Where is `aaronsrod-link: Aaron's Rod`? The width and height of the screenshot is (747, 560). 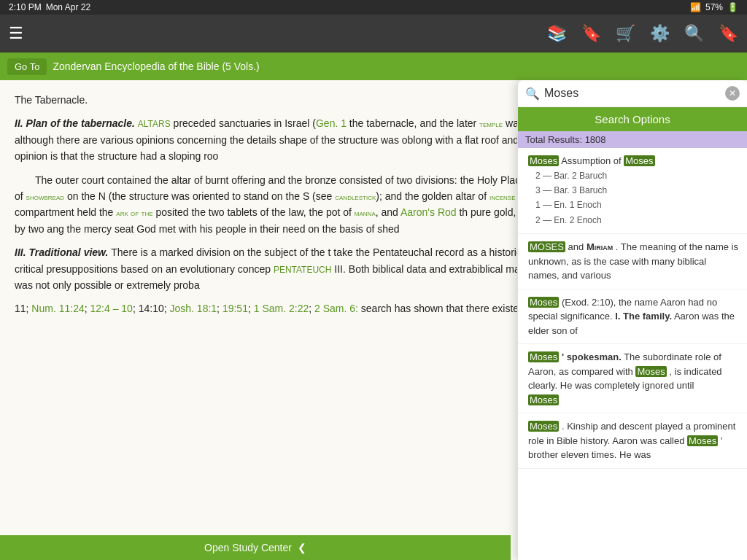
aaronsrod-link: Aaron's Rod is located at coordinates (429, 212).